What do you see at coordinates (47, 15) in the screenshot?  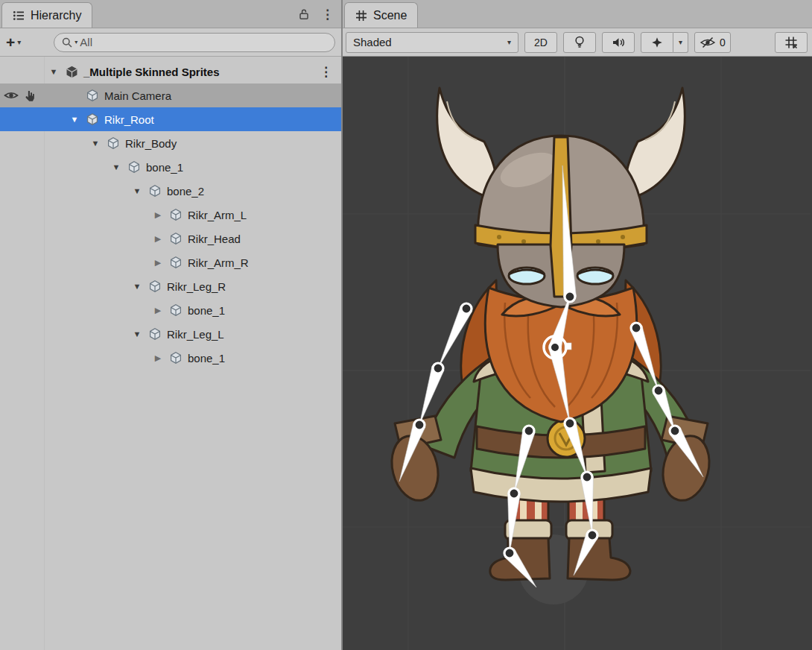 I see `tab-hierarchy: Hierarchy` at bounding box center [47, 15].